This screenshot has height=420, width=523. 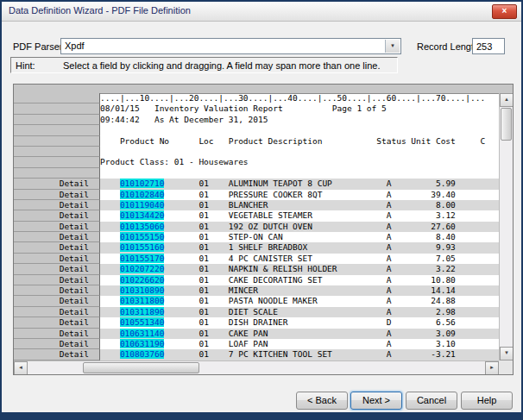 What do you see at coordinates (142, 216) in the screenshot?
I see `product-no-highlight: 010134420` at bounding box center [142, 216].